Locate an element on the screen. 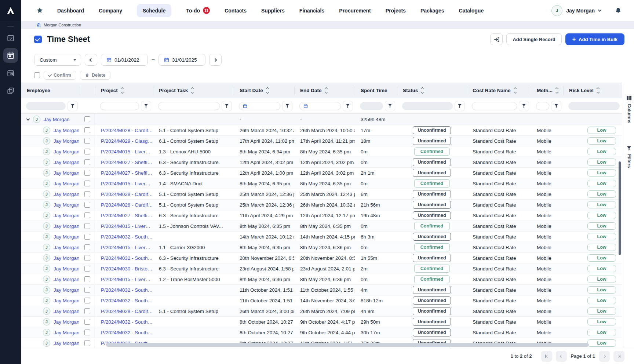 The width and height of the screenshot is (634, 364). nav-item-schedule: Schedule is located at coordinates (154, 11).